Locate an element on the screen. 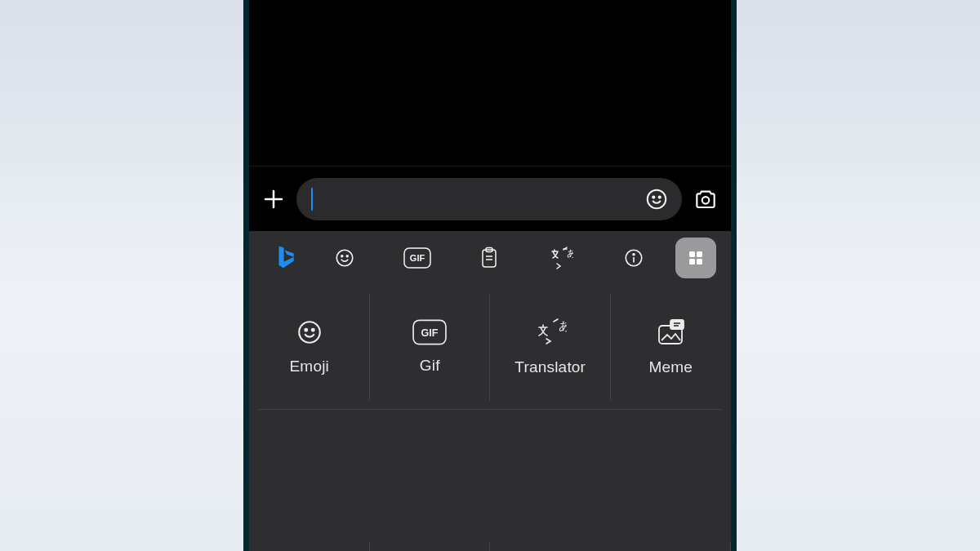 The height and width of the screenshot is (551, 980). grid-meme-label: Meme is located at coordinates (670, 367).